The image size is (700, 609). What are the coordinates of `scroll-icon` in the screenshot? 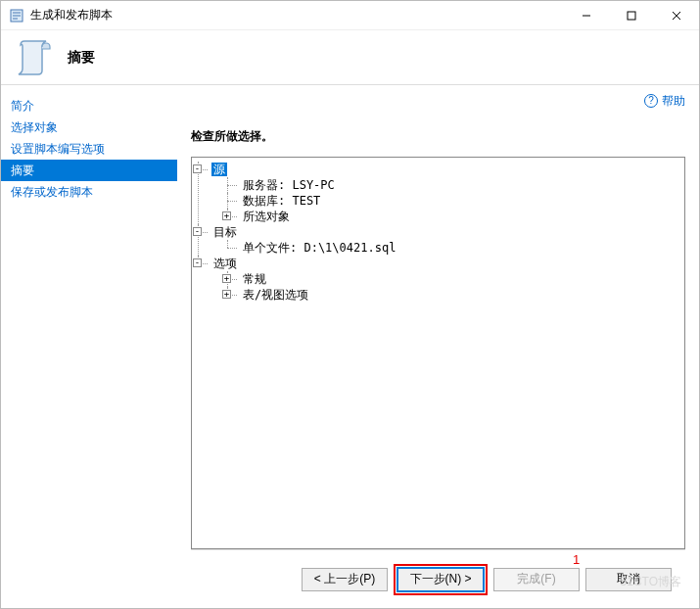 It's located at (33, 58).